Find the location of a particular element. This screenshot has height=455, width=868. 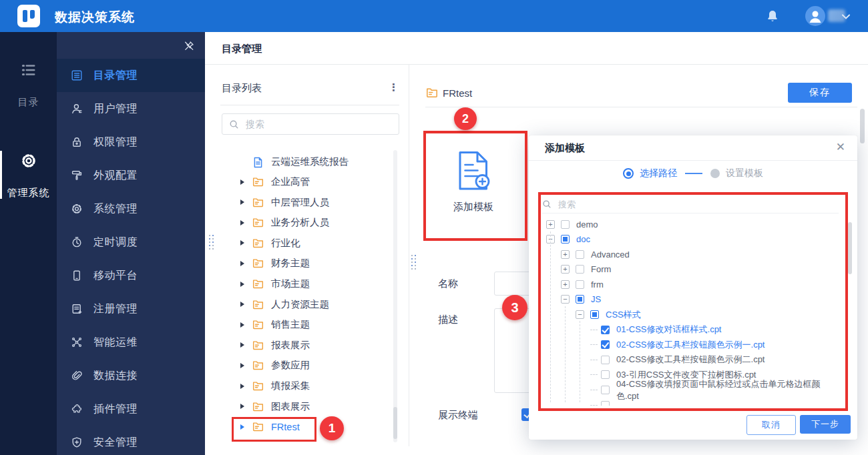

add-template-button: 添加模板 is located at coordinates (473, 184).